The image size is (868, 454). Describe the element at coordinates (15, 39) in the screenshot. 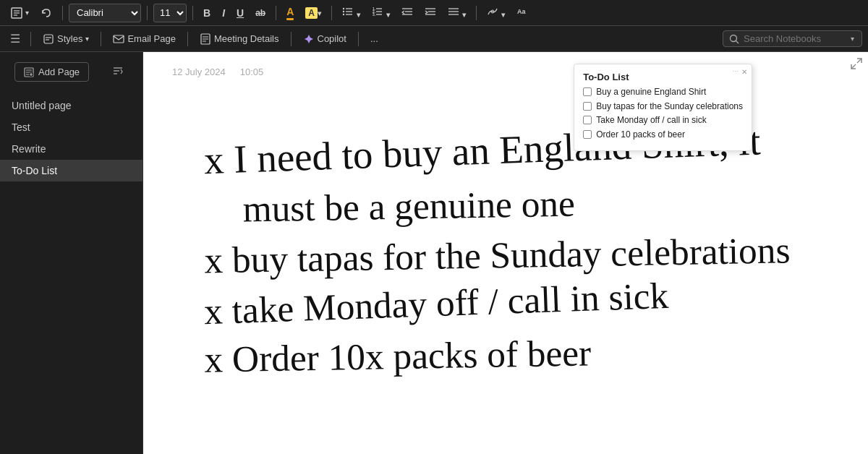

I see `expand-sidebar-btn: ☰` at that location.